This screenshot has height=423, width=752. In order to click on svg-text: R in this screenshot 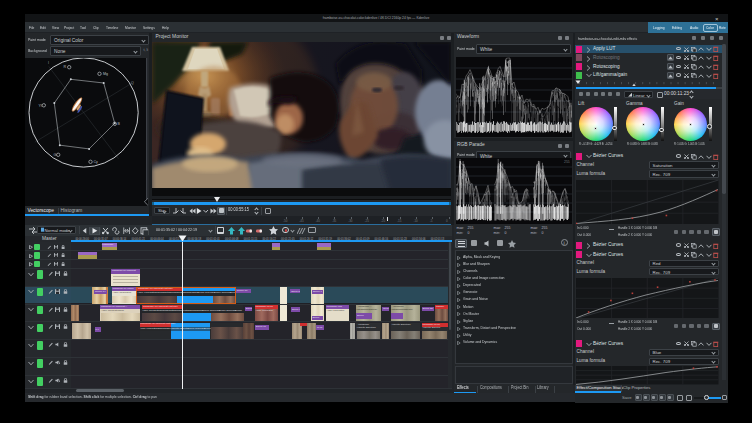, I will do `click(66, 67)`.